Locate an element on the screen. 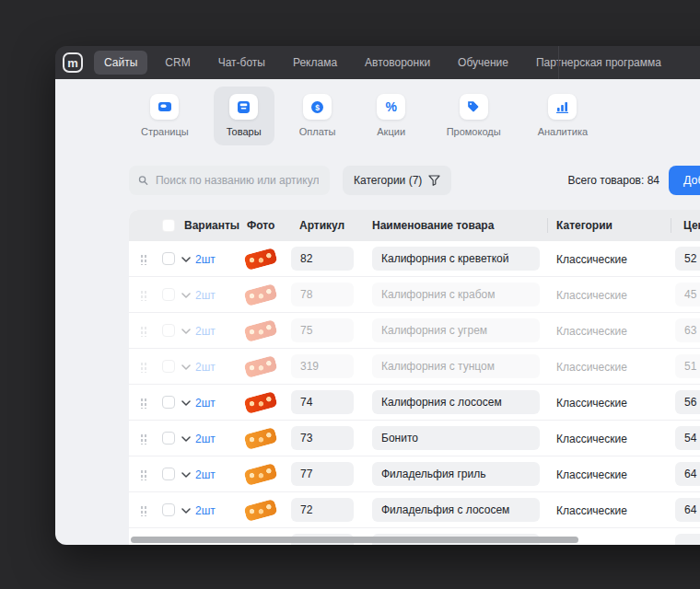  nav-item: Партнерская программа is located at coordinates (599, 63).